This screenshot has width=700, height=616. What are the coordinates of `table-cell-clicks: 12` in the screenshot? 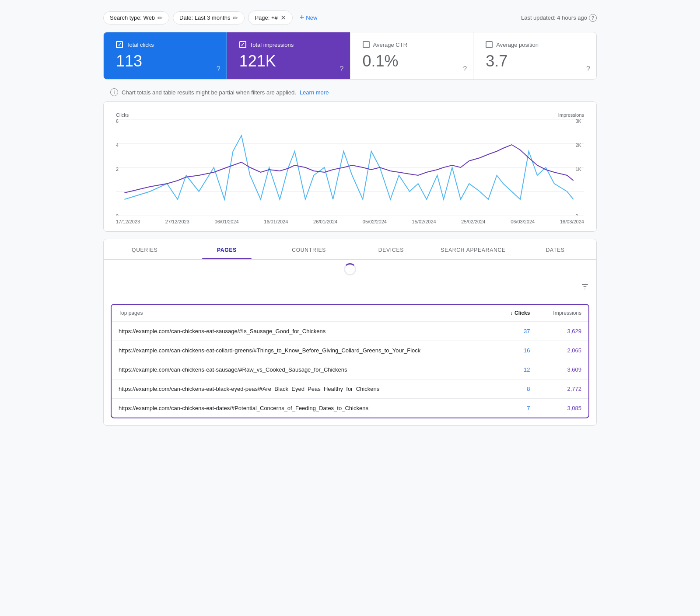 It's located at (516, 370).